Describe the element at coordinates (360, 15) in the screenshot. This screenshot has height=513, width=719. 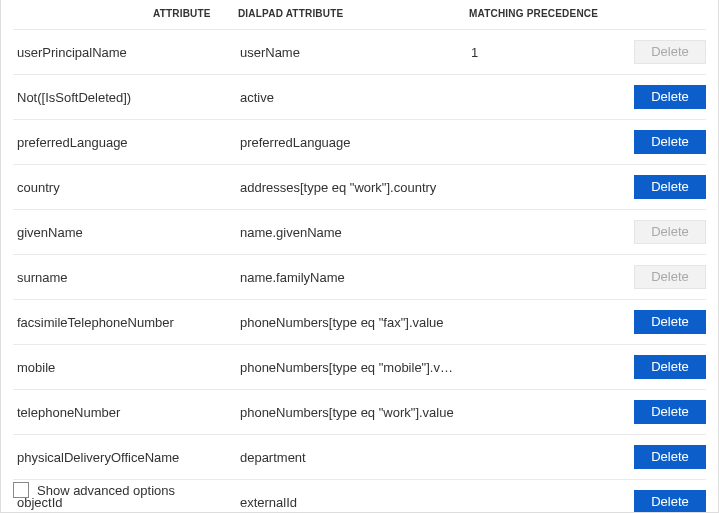
I see `table-header-row: ATTRIBUTE DIALPAD ATTRIBUTE MATCHING PRE…` at that location.